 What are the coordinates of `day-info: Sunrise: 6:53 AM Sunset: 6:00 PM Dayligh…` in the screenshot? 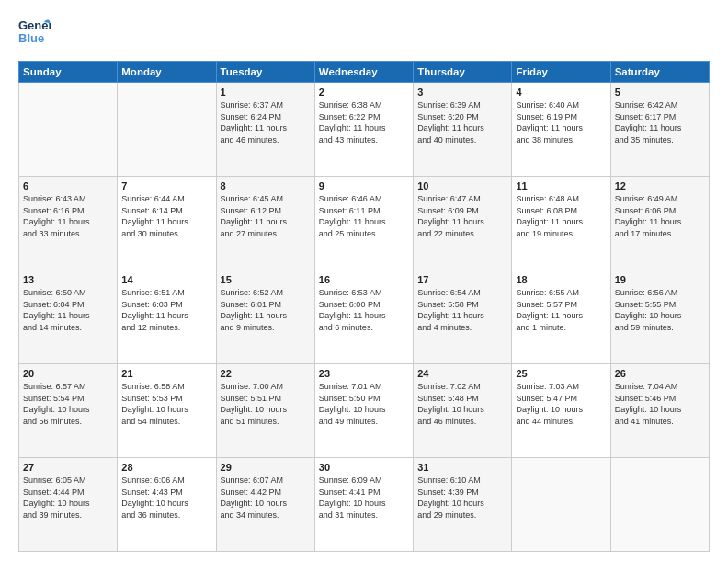 It's located at (364, 310).